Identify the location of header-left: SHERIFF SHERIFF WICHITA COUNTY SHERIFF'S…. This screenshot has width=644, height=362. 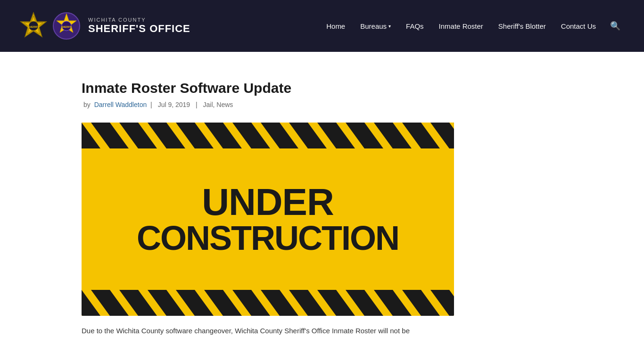
(105, 26).